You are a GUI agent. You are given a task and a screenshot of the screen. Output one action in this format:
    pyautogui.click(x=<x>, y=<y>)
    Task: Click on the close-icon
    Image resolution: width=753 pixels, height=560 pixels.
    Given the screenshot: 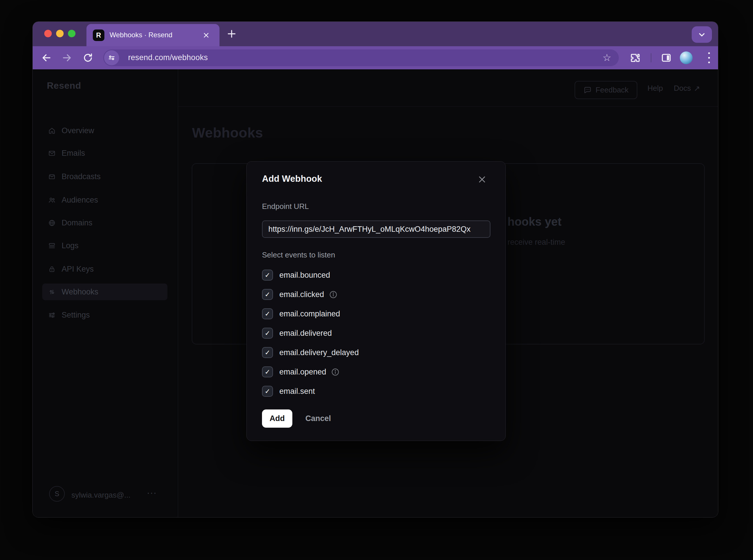 What is the action you would take?
    pyautogui.click(x=482, y=180)
    